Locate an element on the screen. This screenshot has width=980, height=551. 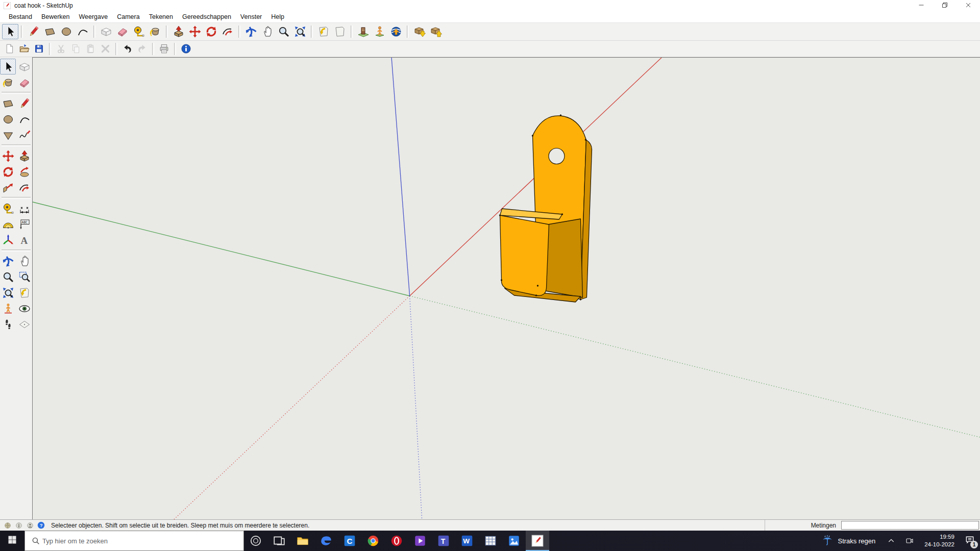
tool-zoom-window-button is located at coordinates (24, 277).